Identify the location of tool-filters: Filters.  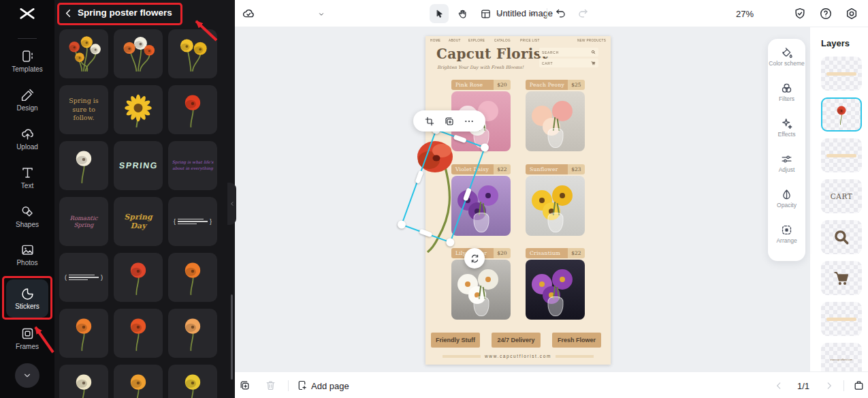
(787, 99).